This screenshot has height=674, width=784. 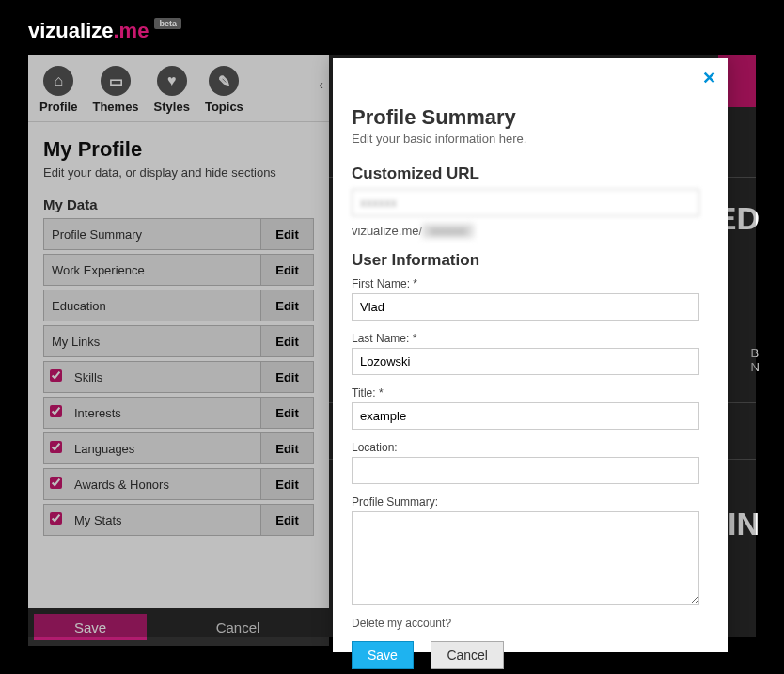 I want to click on chevron-left-icon: ‹, so click(x=321, y=85).